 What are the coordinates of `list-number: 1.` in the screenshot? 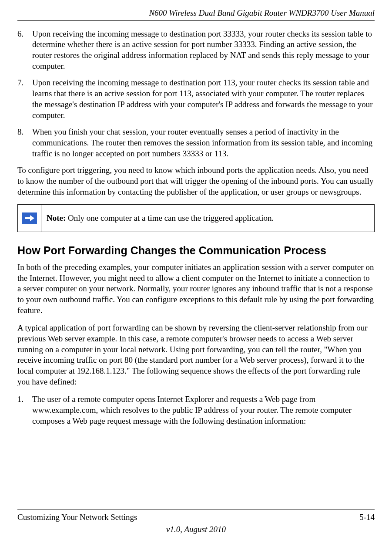 It's located at (25, 410).